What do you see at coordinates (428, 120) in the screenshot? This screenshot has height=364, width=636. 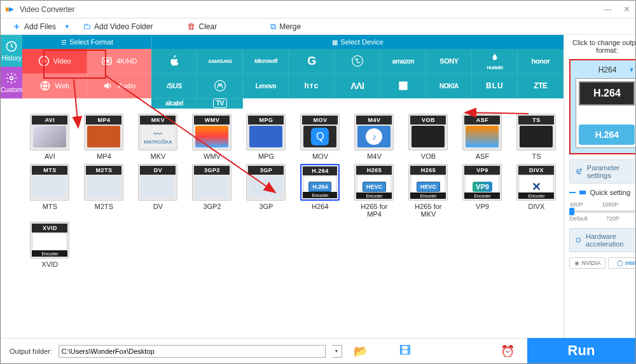 I see `format-badge: VOB` at bounding box center [428, 120].